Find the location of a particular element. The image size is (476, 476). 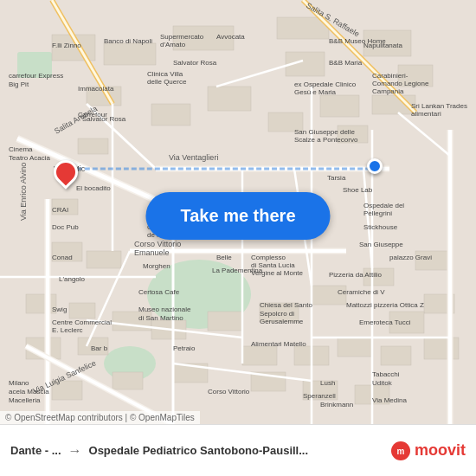

take-me-there-button: Take me there is located at coordinates (237, 216).